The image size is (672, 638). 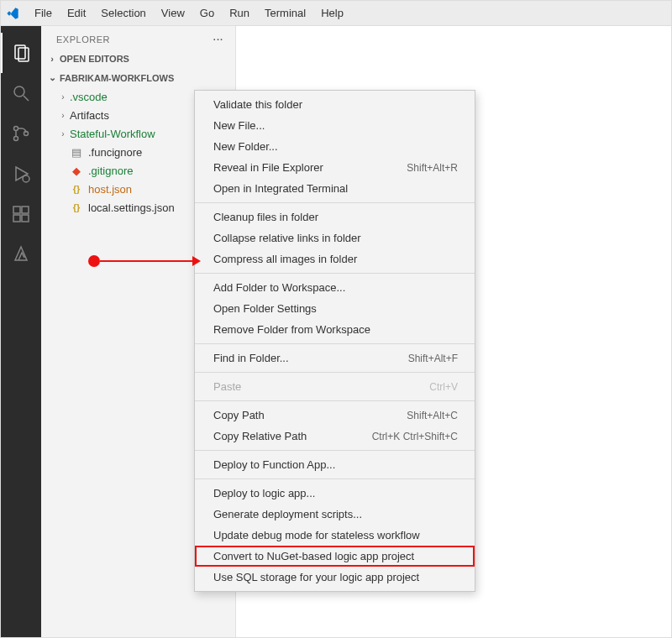 What do you see at coordinates (334, 217) in the screenshot?
I see `context-menu-item: Cleanup files in folder` at bounding box center [334, 217].